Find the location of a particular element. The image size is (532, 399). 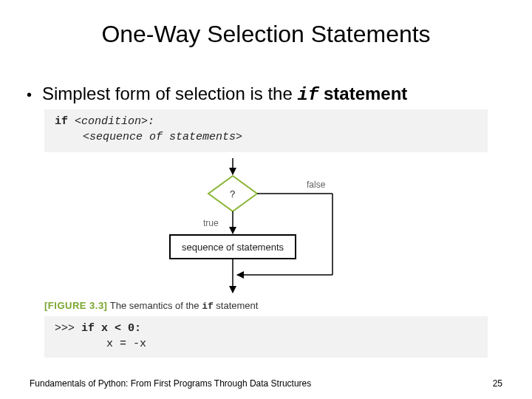

example-line-2: x = -x is located at coordinates (266, 344).